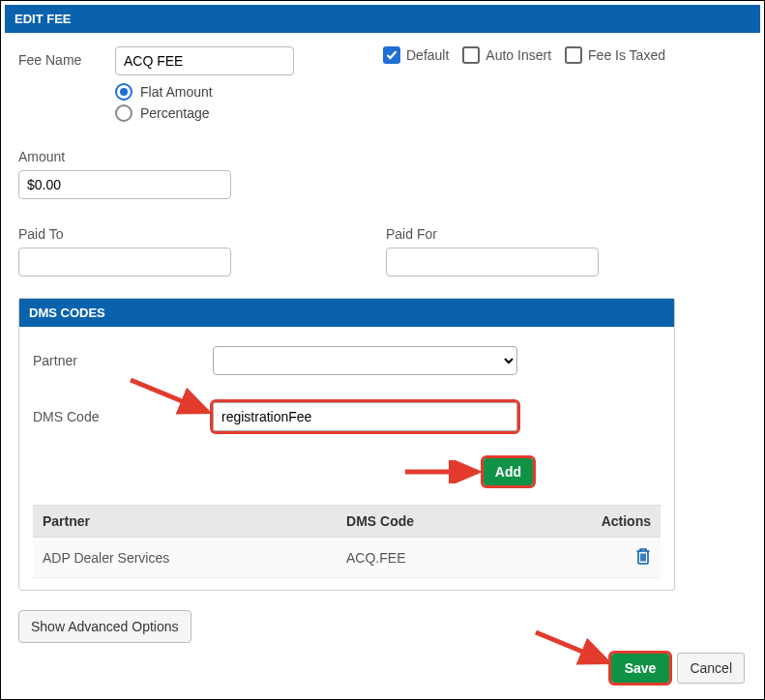 The width and height of the screenshot is (765, 700). What do you see at coordinates (615, 55) in the screenshot?
I see `fee-taxed-checkbox: Fee Is Taxed` at bounding box center [615, 55].